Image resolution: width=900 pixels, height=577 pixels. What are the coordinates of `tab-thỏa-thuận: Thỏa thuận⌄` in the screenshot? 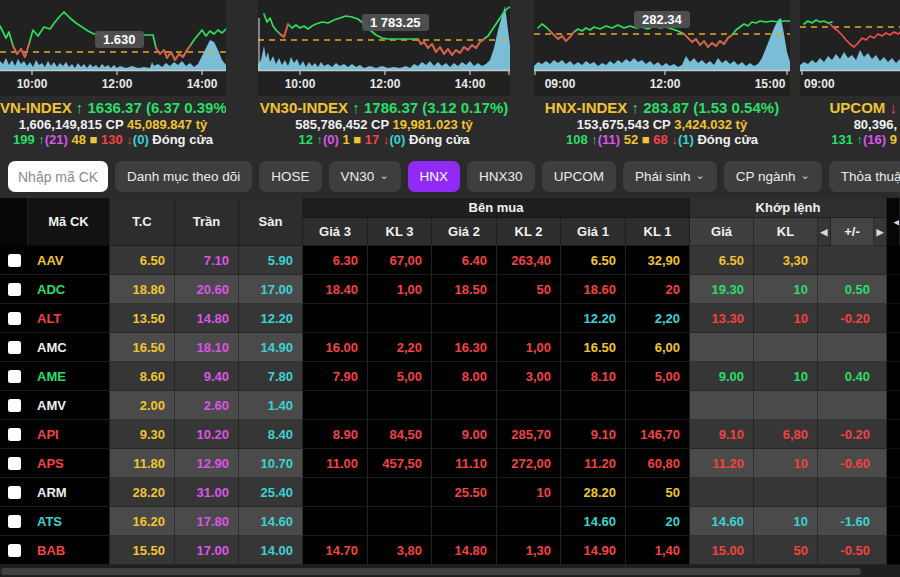 It's located at (864, 176).